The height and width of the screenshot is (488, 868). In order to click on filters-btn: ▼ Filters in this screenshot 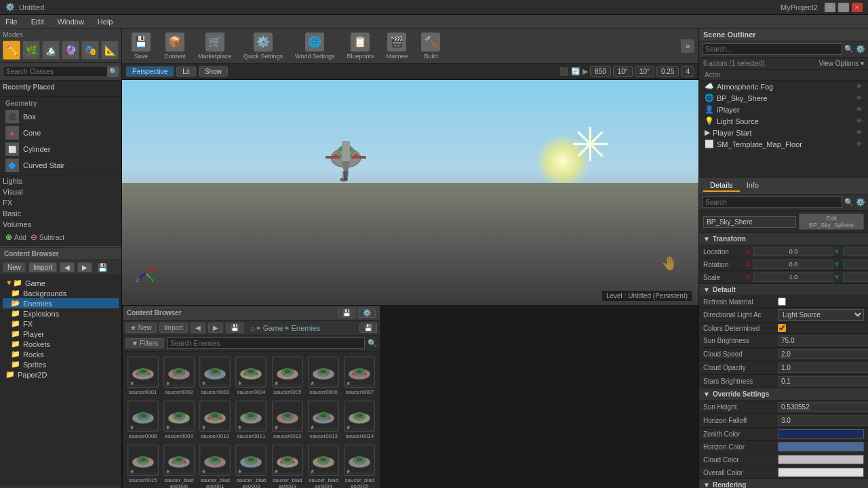, I will do `click(145, 343)`.